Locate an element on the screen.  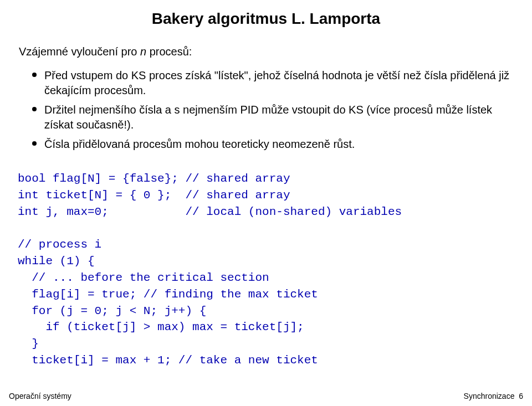
bullet-text: Čísla přidělovaná procesům mohou teoreti… is located at coordinates (200, 144).